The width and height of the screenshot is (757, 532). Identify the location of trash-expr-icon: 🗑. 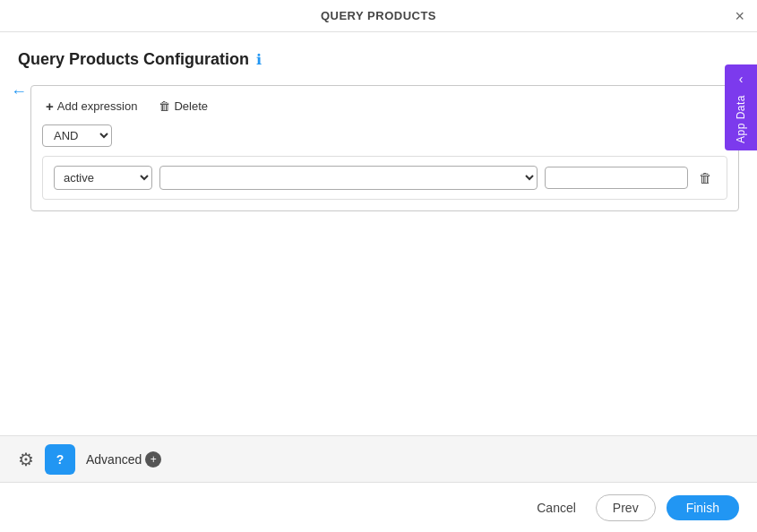
(706, 177).